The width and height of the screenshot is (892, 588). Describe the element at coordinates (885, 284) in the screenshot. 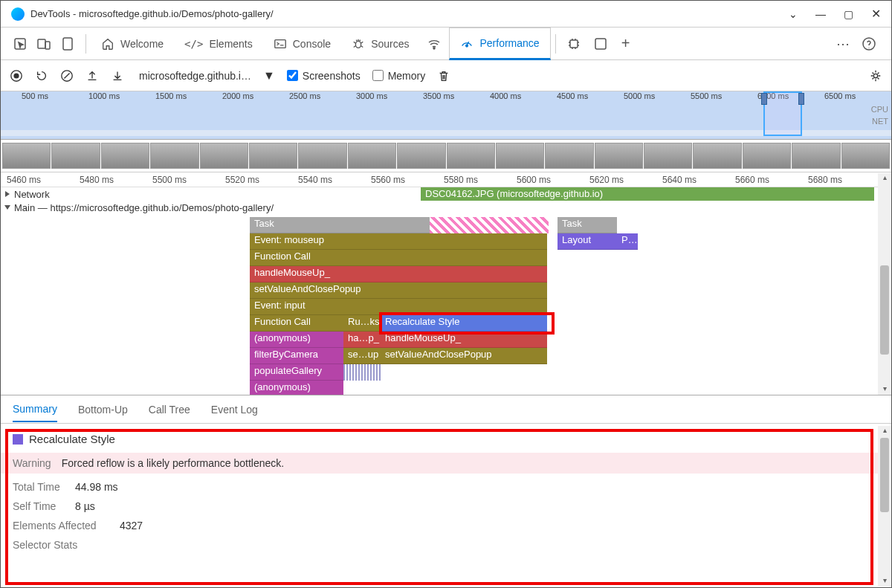

I see `flame-scrollbar: ▴▾` at that location.